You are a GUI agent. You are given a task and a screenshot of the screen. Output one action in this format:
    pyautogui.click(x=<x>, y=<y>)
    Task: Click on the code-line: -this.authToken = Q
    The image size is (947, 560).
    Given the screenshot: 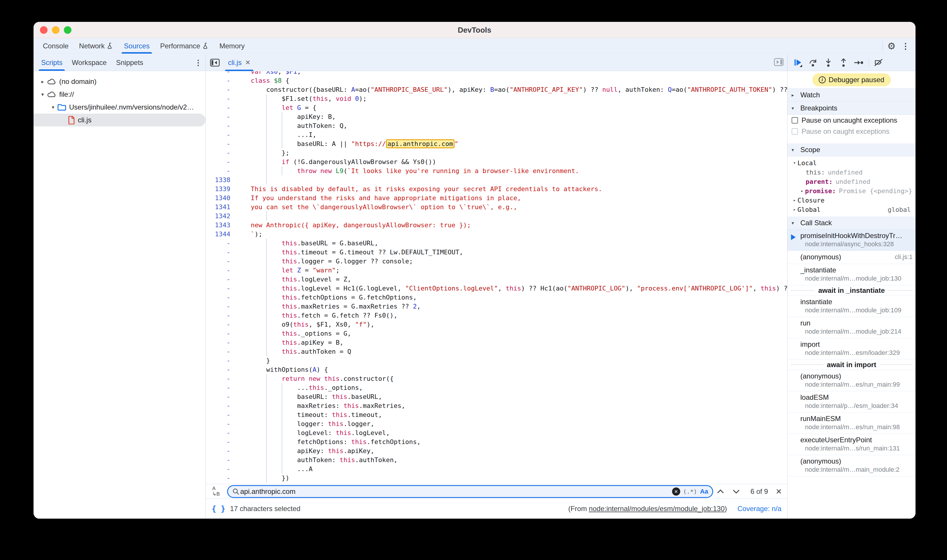 What is the action you would take?
    pyautogui.click(x=497, y=352)
    